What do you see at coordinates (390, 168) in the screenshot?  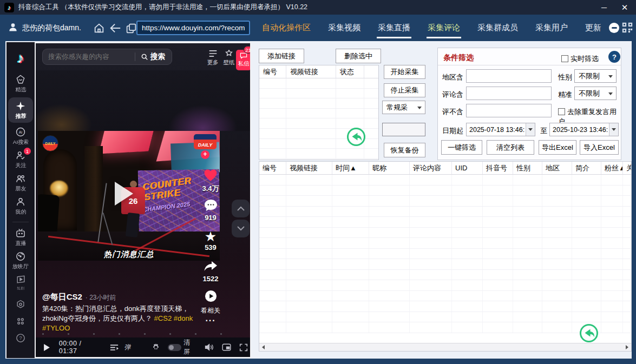 I see `col-nickname: 昵称` at bounding box center [390, 168].